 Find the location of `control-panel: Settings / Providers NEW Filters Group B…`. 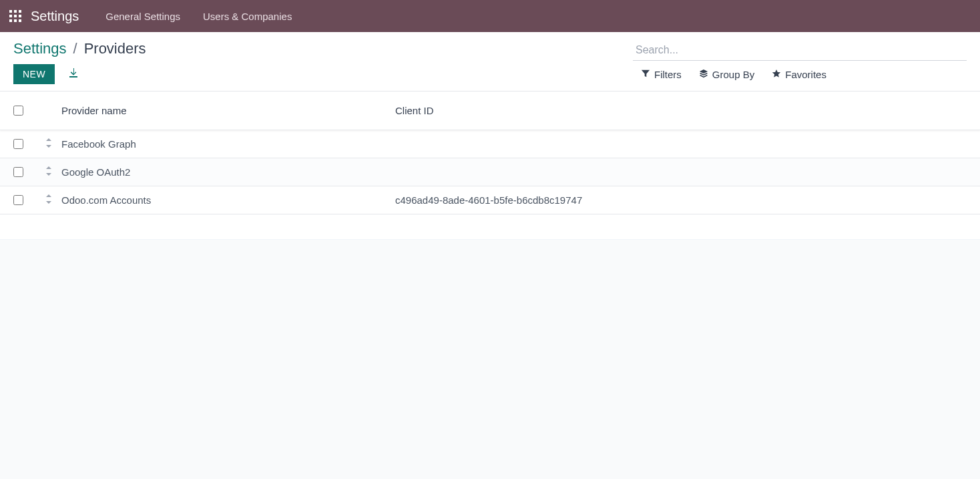

control-panel: Settings / Providers NEW Filters Group B… is located at coordinates (490, 61).